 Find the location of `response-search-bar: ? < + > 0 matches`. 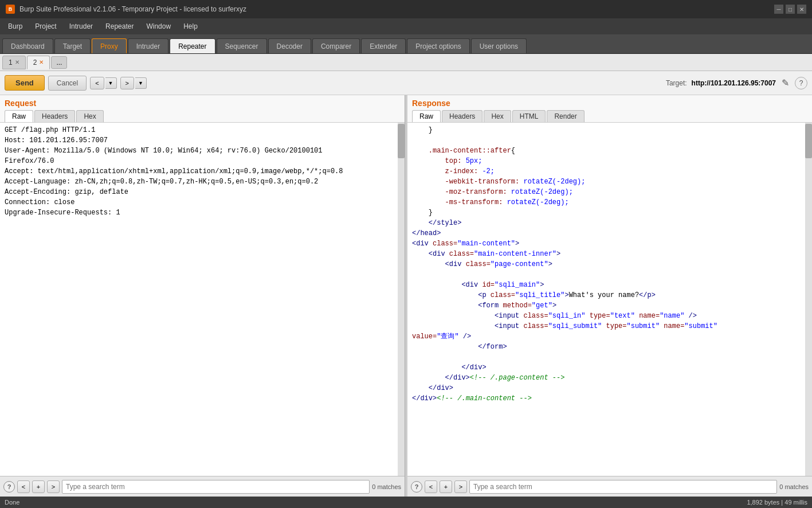

response-search-bar: ? < + > 0 matches is located at coordinates (610, 486).